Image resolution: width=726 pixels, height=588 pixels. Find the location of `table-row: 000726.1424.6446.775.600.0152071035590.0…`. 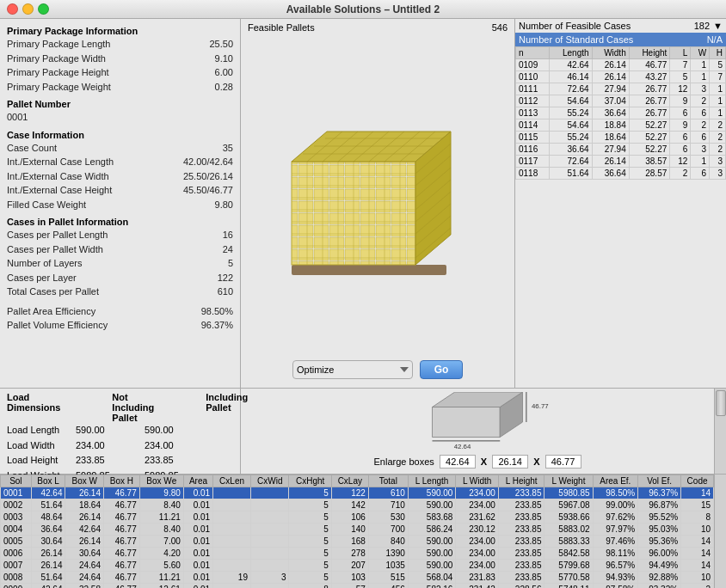

table-row: 000726.1424.6446.775.600.0152071035590.0… is located at coordinates (358, 566).